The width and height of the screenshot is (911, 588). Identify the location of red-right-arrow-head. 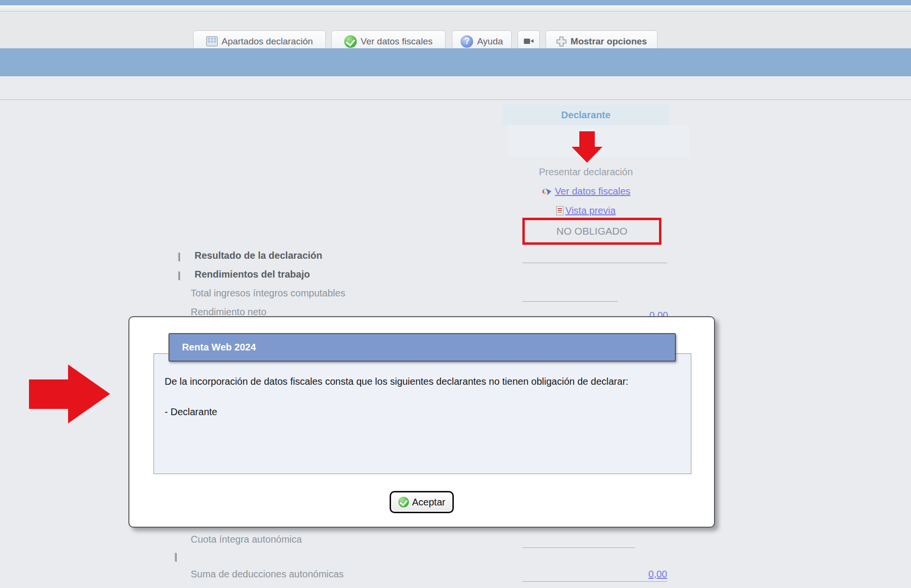
(89, 394).